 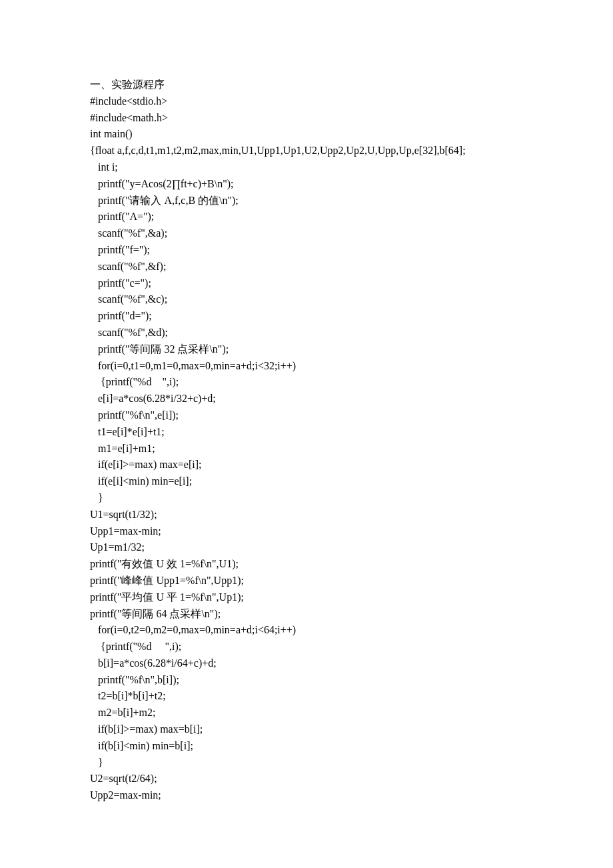 What do you see at coordinates (306, 713) in the screenshot?
I see `code-line: m2=b[i]+m2;` at bounding box center [306, 713].